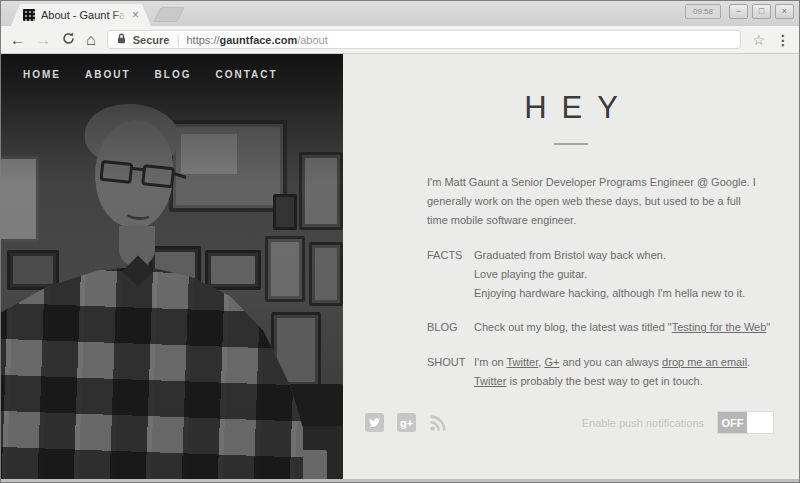 The width and height of the screenshot is (800, 483). Describe the element at coordinates (68, 40) in the screenshot. I see `reload-icon` at that location.